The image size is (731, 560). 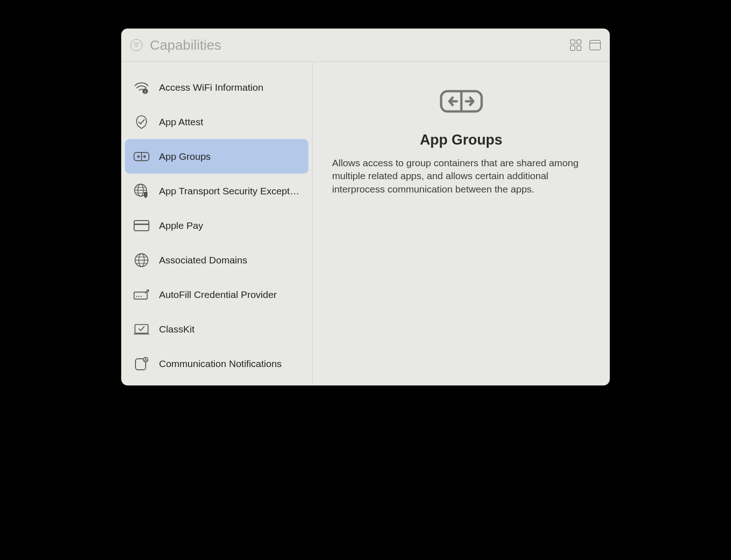 What do you see at coordinates (595, 45) in the screenshot?
I see `detail-view-icon` at bounding box center [595, 45].